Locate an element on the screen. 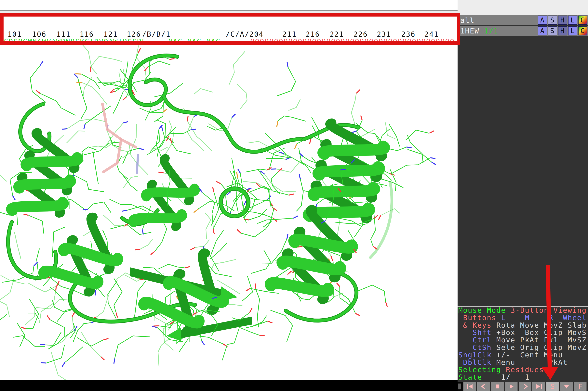 This screenshot has width=588, height=391. down-icon is located at coordinates (567, 387).